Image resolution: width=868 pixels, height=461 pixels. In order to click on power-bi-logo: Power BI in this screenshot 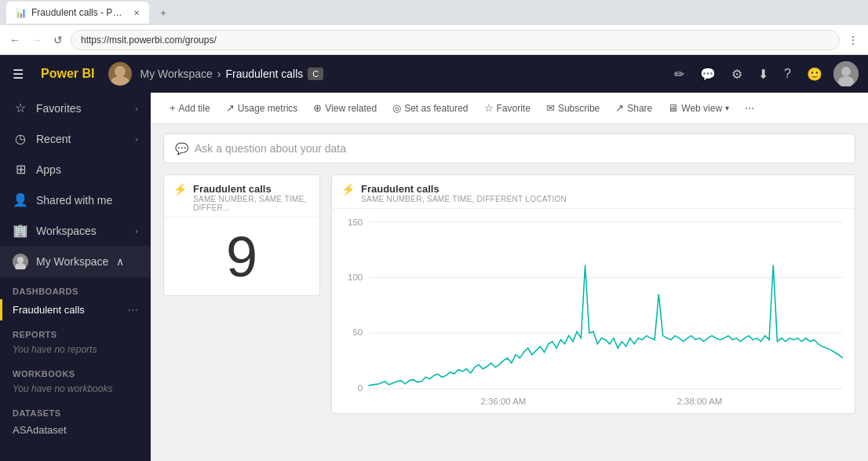, I will do `click(67, 74)`.